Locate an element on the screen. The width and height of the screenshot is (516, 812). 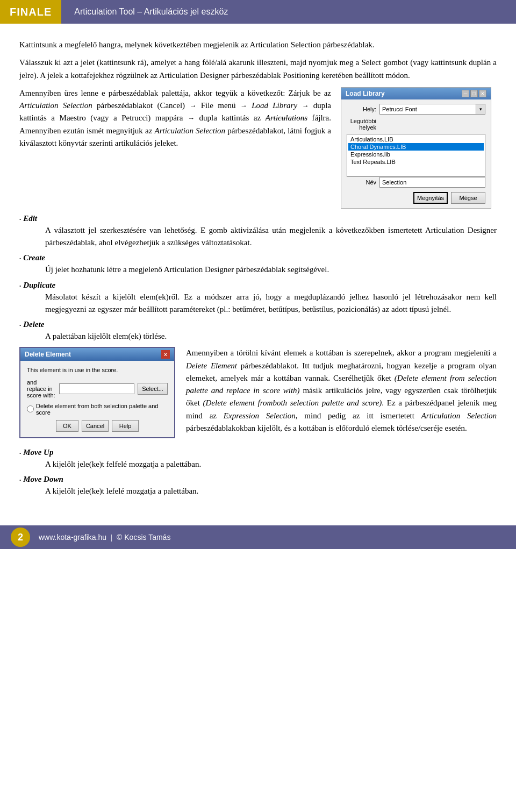
replace-input is located at coordinates (97, 389).